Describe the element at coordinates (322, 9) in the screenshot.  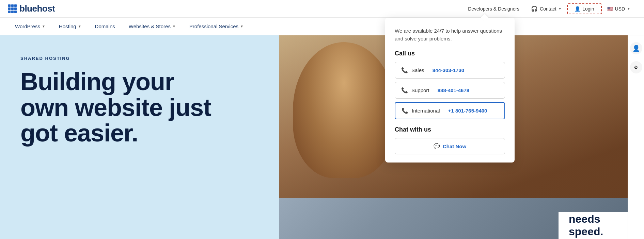
I see `header-top: bluehost Developers & Designers 🎧 Contac…` at that location.